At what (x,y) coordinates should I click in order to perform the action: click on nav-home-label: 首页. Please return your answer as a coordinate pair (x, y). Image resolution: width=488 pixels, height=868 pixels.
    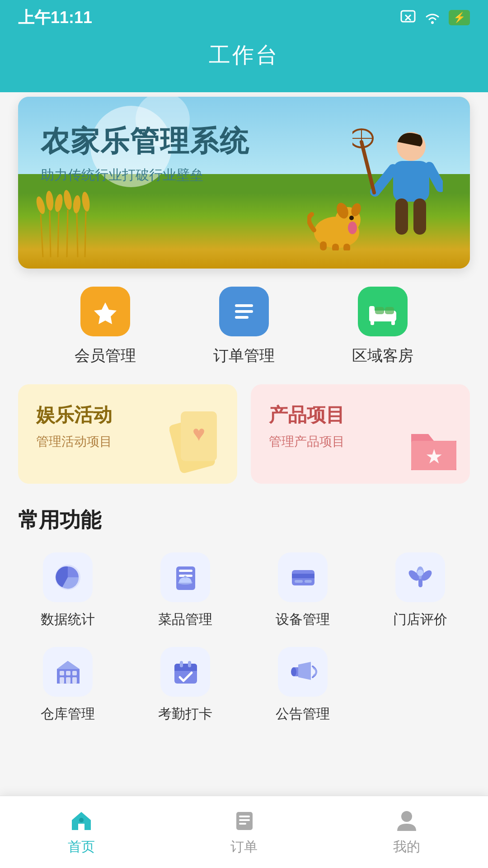
    Looking at the image, I should click on (81, 847).